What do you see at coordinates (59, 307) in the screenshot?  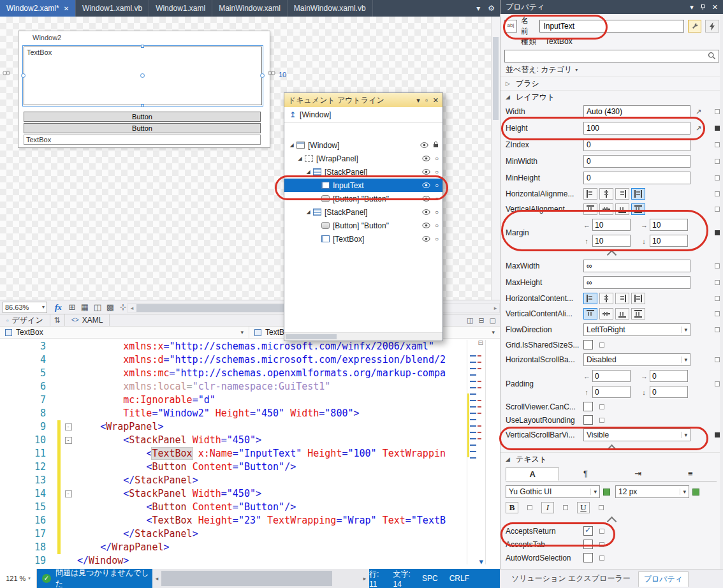 I see `effects-button: fx` at bounding box center [59, 307].